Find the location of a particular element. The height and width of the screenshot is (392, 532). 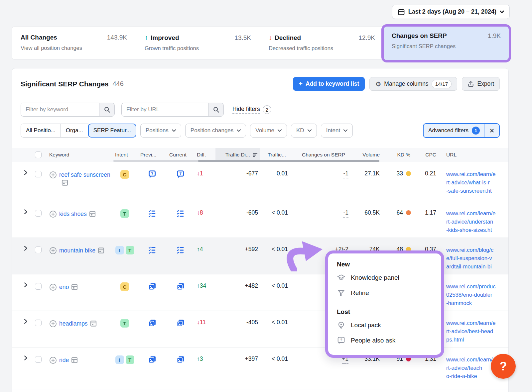

filter-bar: Hide filters 2 is located at coordinates (260, 110).